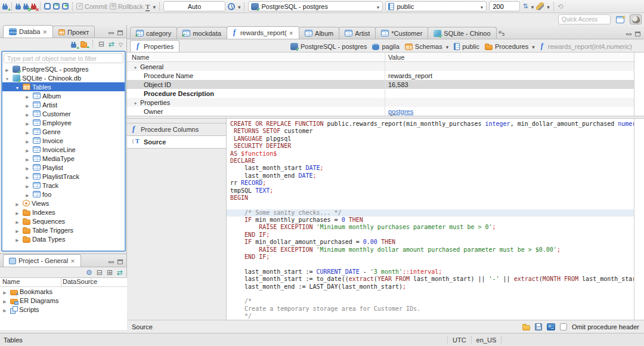 The image size is (644, 346). Describe the element at coordinates (66, 6) in the screenshot. I see `new-sql-editor-icon` at that location.